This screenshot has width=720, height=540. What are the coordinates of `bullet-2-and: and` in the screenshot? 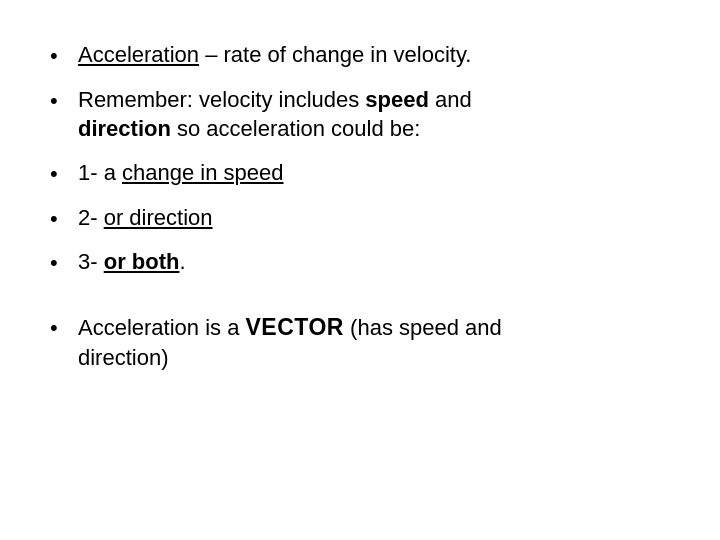 It's located at (450, 100).